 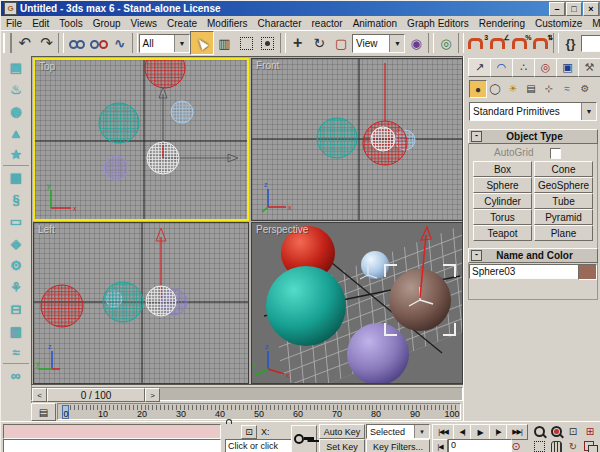 I want to click on car-object-icon: ⊟, so click(x=16, y=309).